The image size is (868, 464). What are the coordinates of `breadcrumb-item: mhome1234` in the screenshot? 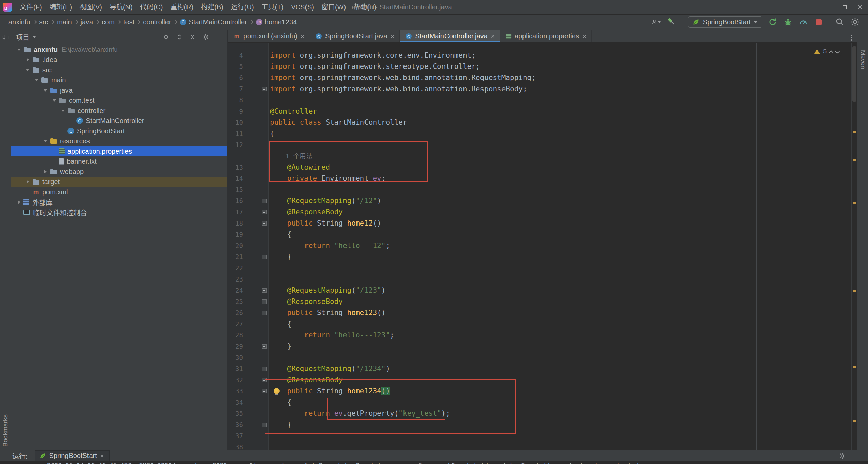 It's located at (277, 22).